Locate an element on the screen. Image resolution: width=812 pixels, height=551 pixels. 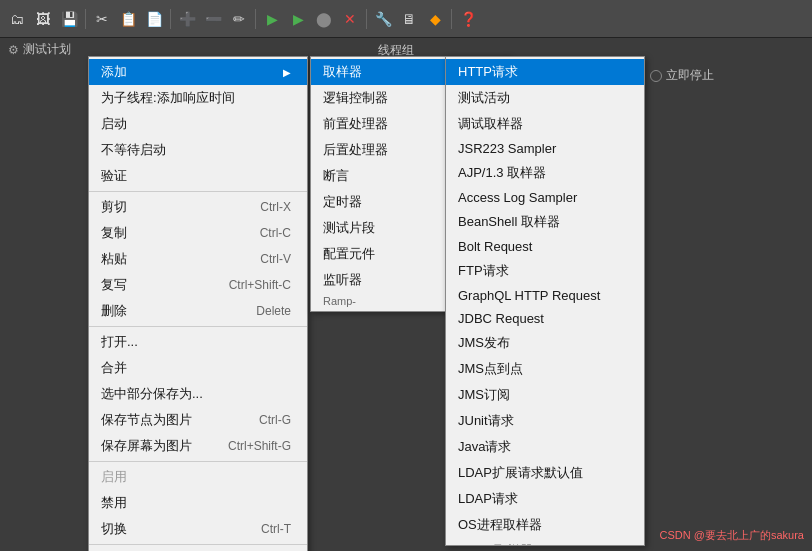
menu-item-copy: 复制 Ctrl-C is located at coordinates (198, 233).